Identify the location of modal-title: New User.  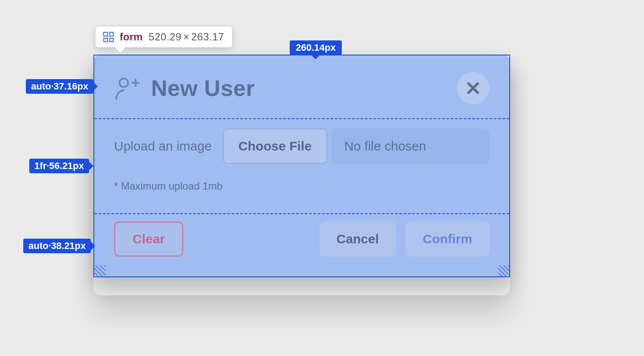
(298, 88).